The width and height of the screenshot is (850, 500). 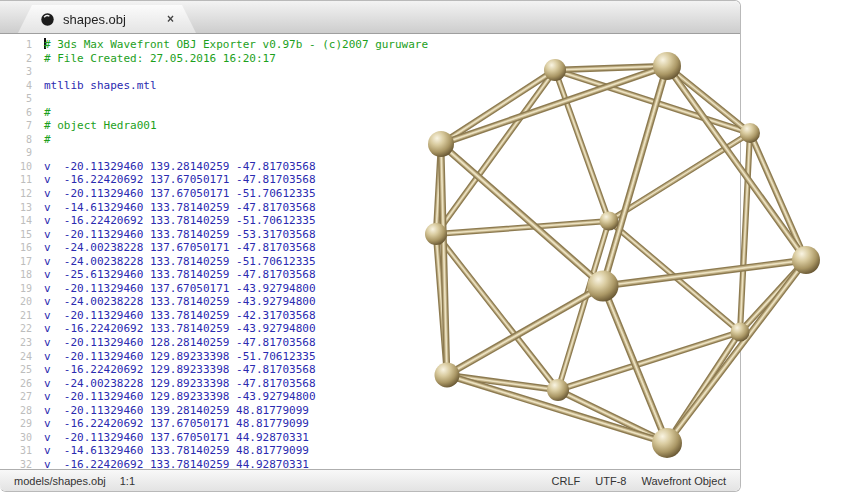 I want to click on code-line: 22v -16.22420692 133.78140259 -43.927948…, so click(x=370, y=329).